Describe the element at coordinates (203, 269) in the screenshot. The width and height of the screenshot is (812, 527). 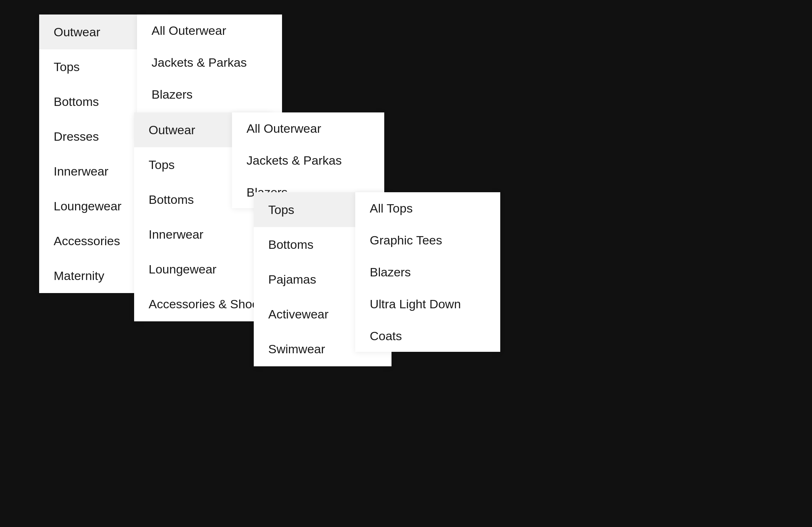
I see `nav-menu-item: Loungewear` at that location.